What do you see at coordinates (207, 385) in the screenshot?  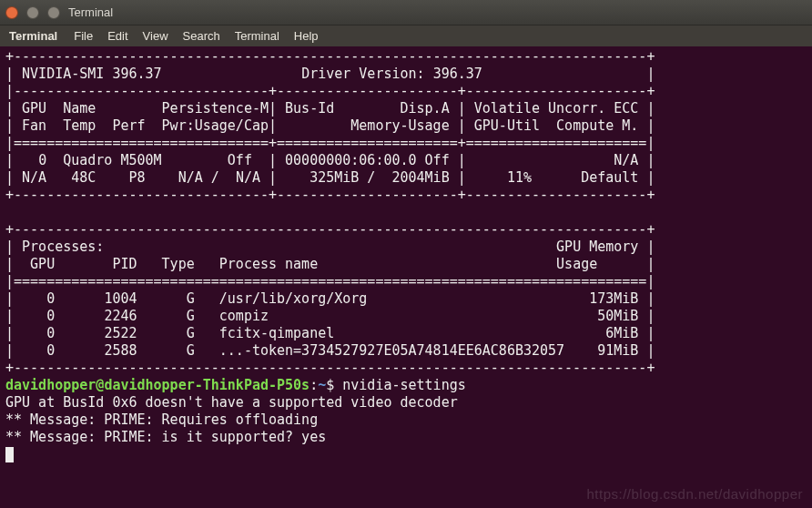 I see `prompt-host: davidhopper-ThinkPad-P50s` at bounding box center [207, 385].